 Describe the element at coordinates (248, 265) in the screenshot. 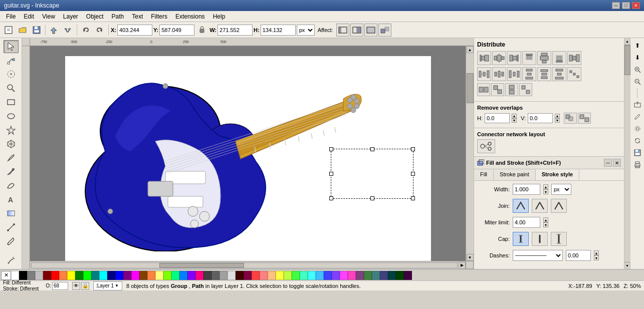

I see `h-scrollbar: ▶` at that location.